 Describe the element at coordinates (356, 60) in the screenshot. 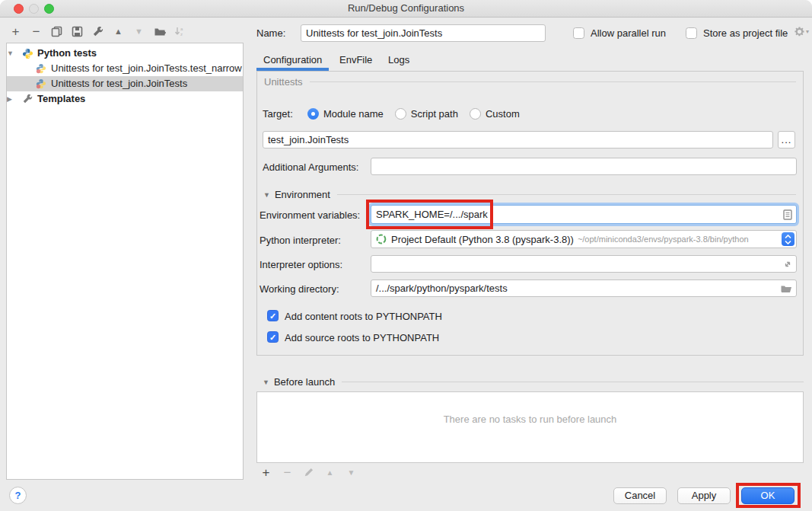

I see `tab-envfile: EnvFile` at that location.